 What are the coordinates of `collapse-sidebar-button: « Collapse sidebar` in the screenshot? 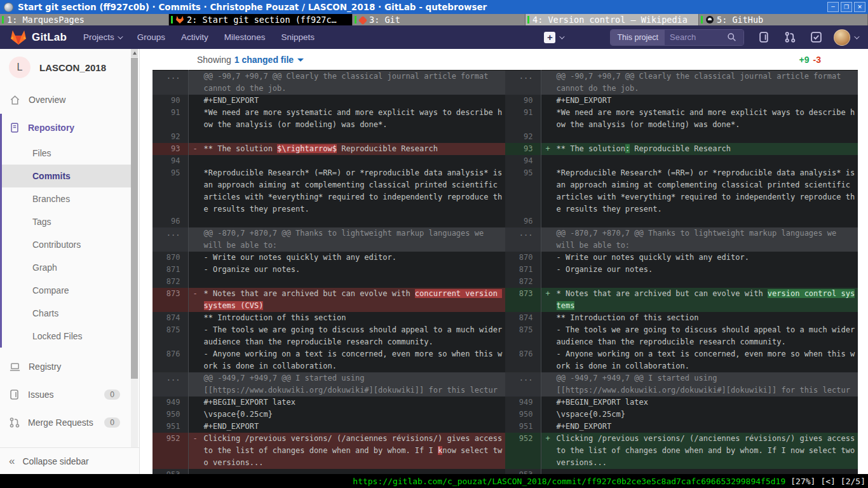 It's located at (70, 461).